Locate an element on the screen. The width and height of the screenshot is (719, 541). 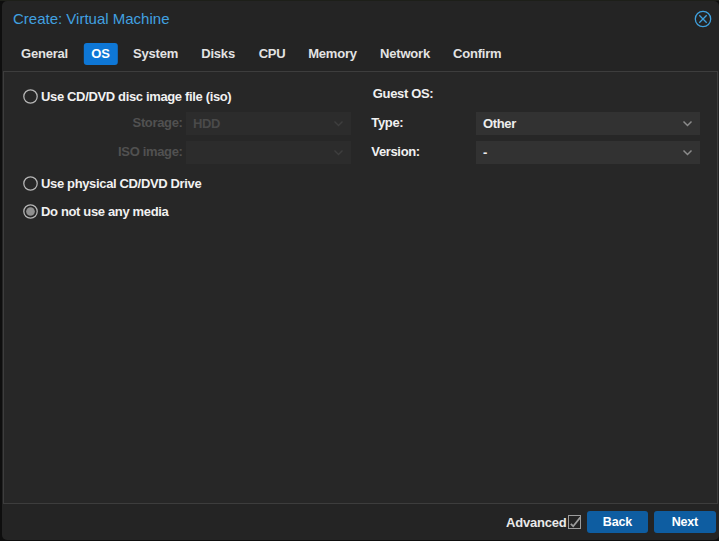
version-value: - is located at coordinates (485, 152).